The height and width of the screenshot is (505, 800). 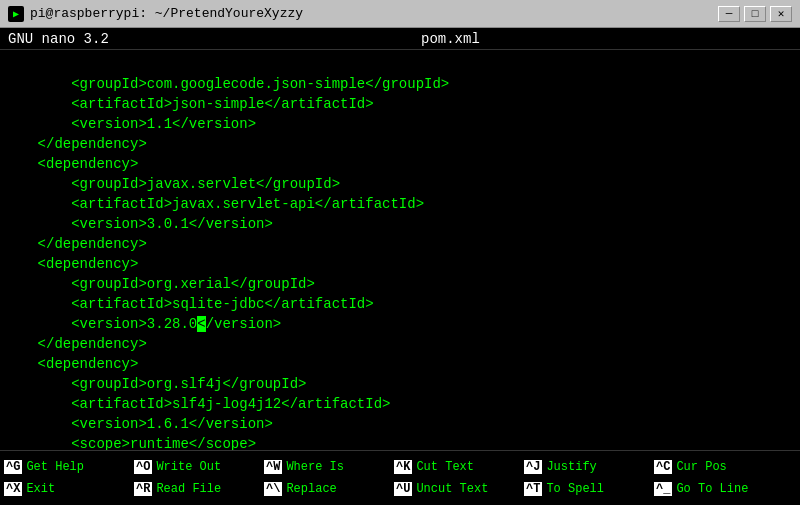 What do you see at coordinates (663, 467) in the screenshot?
I see `shortcut-key: ^C` at bounding box center [663, 467].